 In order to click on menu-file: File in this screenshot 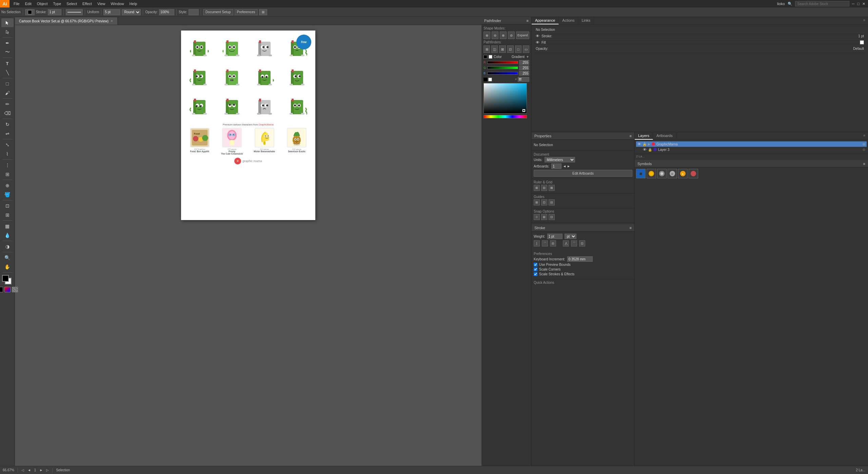, I will do `click(17, 4)`.